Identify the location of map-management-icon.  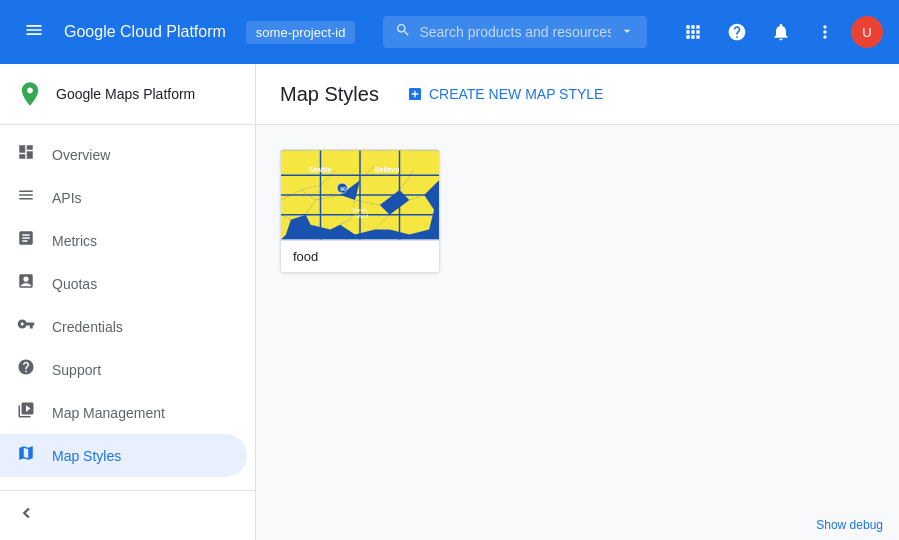
(26, 412).